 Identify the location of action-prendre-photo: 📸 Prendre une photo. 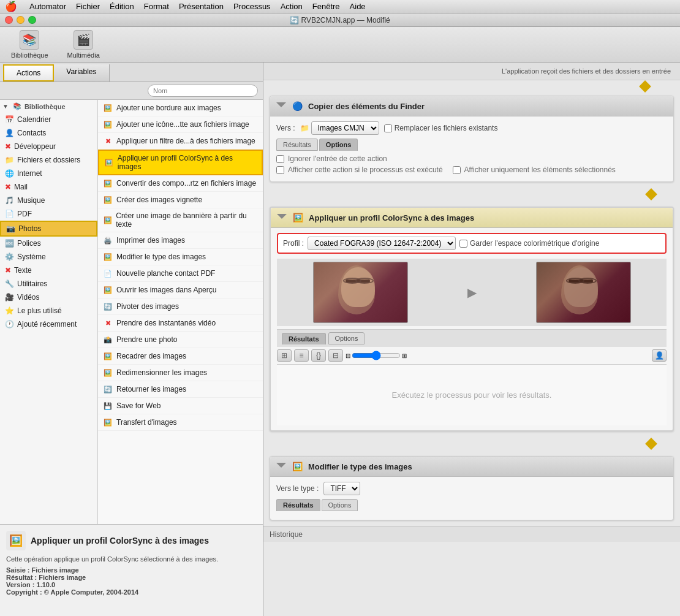
(180, 340).